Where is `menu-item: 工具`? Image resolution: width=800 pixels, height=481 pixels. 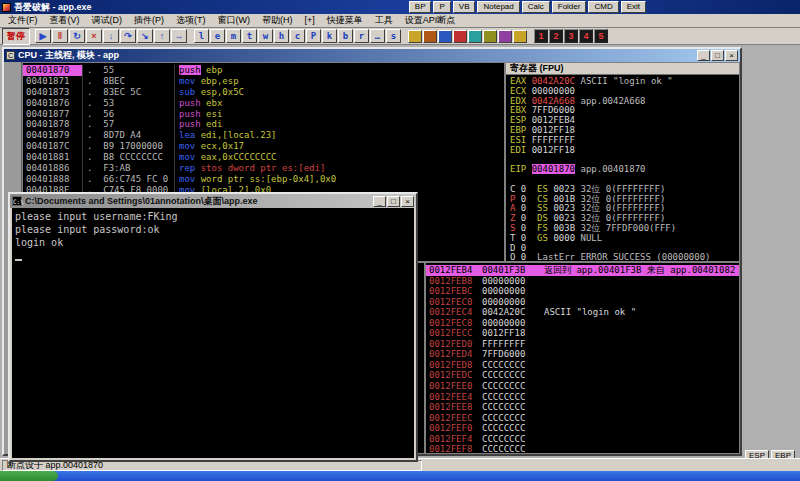 menu-item: 工具 is located at coordinates (384, 20).